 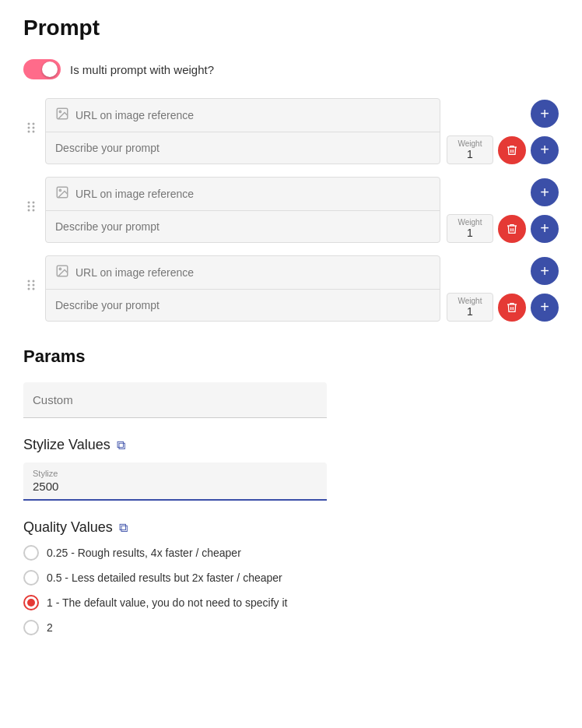 I want to click on custom-field-group, so click(x=291, y=400).